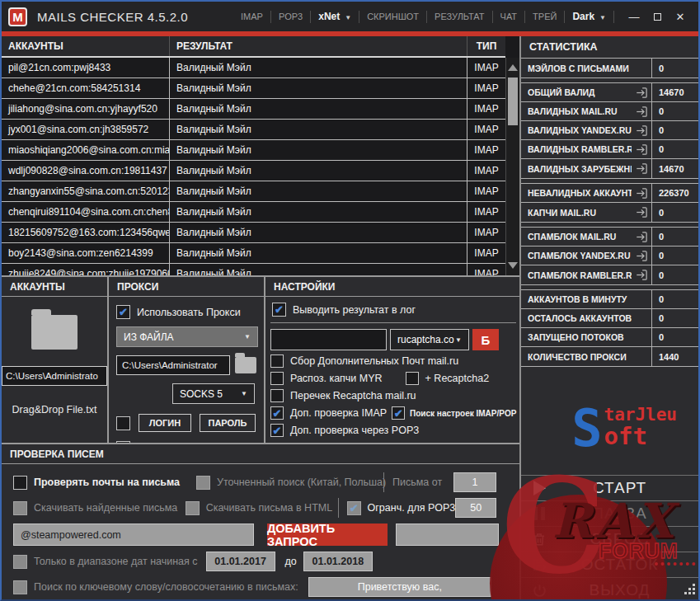 The image size is (700, 601). I want to click on menu-screenshot: СКРИНШОТ, so click(392, 16).